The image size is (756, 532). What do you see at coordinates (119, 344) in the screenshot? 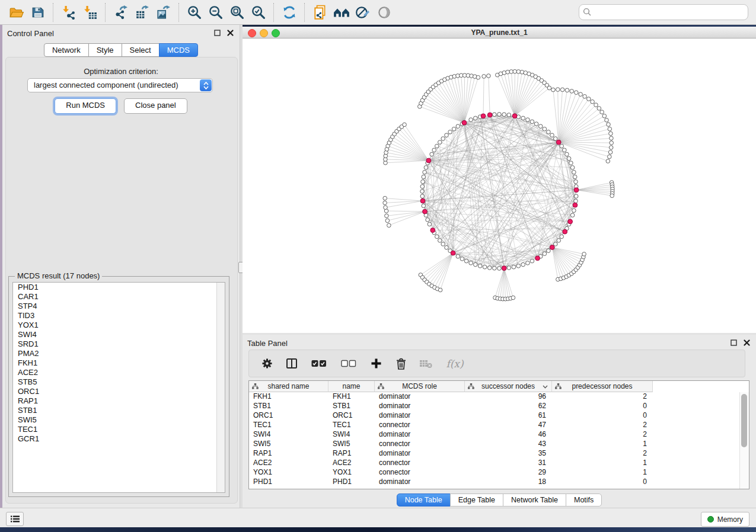
I see `mcds-result-item: SRD1` at bounding box center [119, 344].